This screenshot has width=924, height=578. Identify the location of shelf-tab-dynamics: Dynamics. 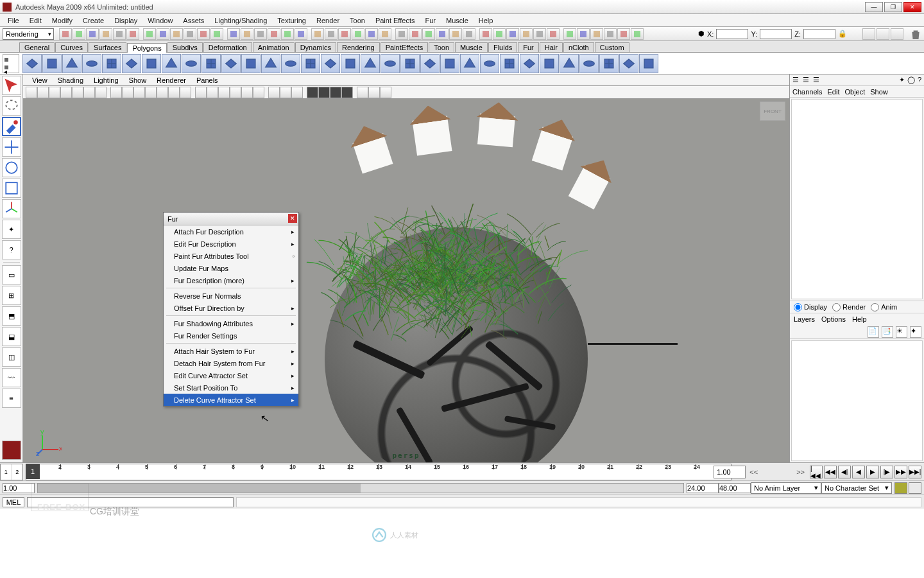
(316, 48).